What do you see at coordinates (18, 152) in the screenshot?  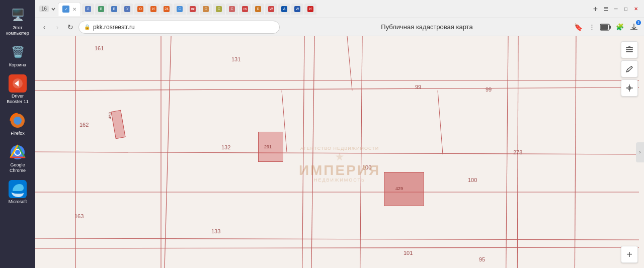 I see `chrome-icon` at bounding box center [18, 152].